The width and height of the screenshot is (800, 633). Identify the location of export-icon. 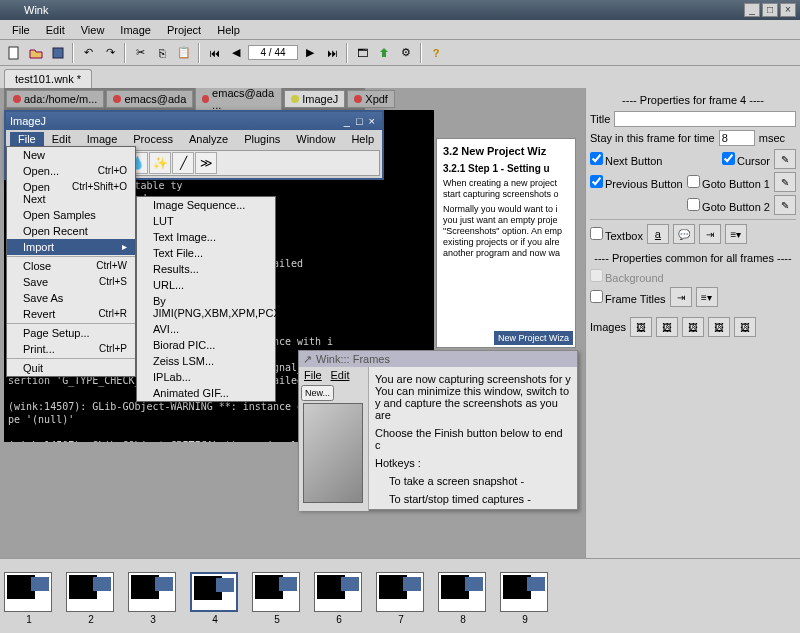
(384, 53).